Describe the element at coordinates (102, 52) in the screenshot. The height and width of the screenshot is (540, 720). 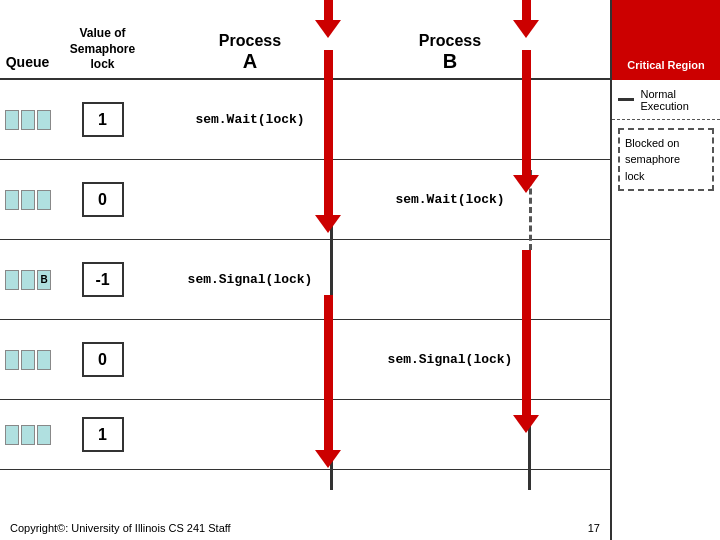
I see `semaphore-header: Value ofSemaphorelock` at that location.